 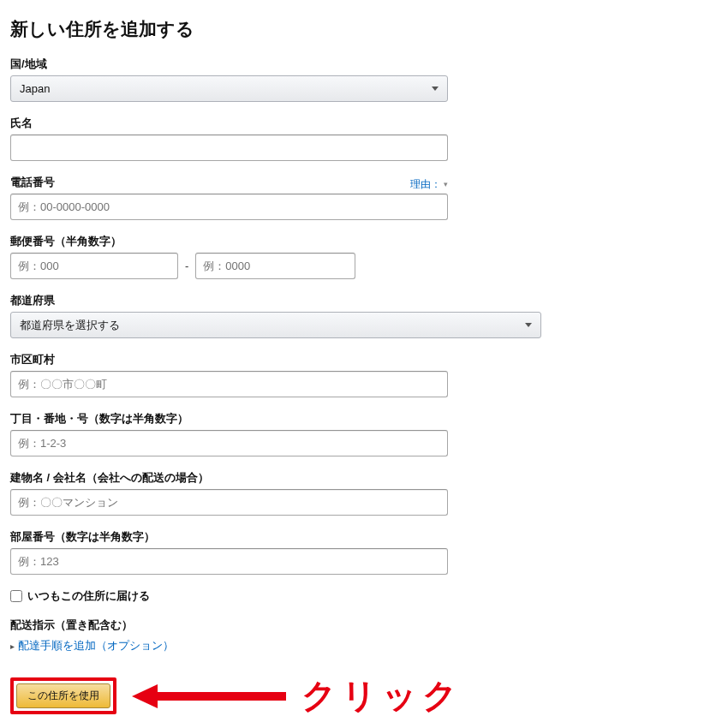 I want to click on delivery-link-text: 配達手順を追加（オプション）, so click(x=96, y=646).